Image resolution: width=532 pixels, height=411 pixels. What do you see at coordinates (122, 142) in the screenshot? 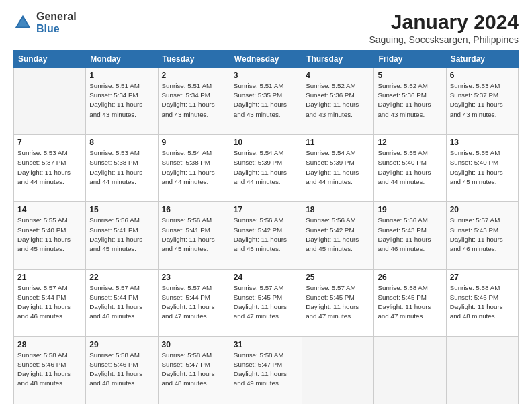
I see `day-number: 8` at bounding box center [122, 142].